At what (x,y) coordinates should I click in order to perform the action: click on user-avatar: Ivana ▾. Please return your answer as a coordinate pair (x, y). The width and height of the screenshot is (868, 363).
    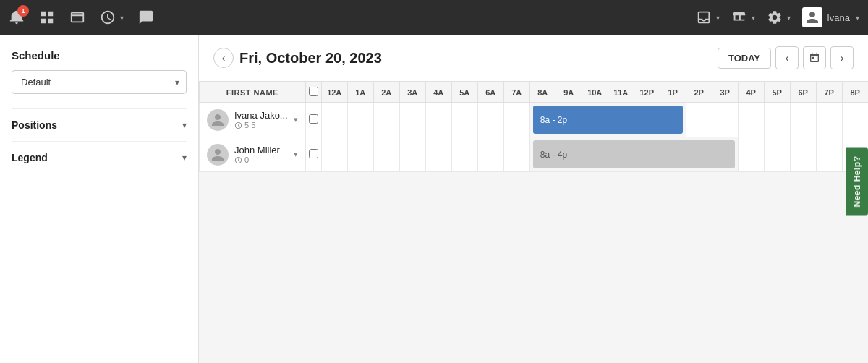
    Looking at the image, I should click on (830, 17).